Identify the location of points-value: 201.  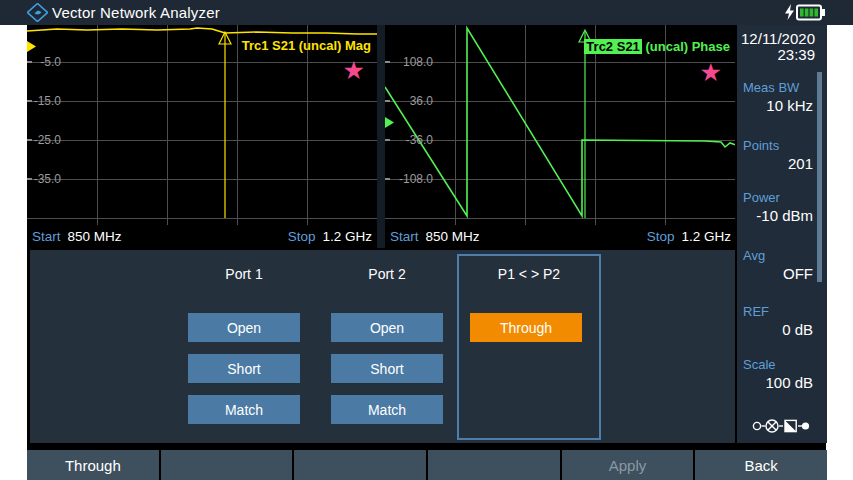
(778, 164).